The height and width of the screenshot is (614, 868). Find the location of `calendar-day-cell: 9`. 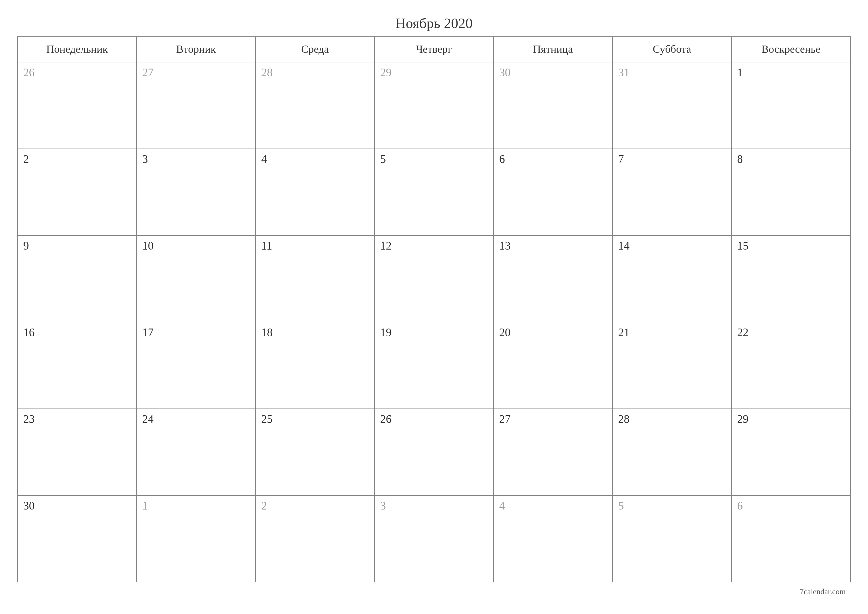

calendar-day-cell: 9 is located at coordinates (77, 278).